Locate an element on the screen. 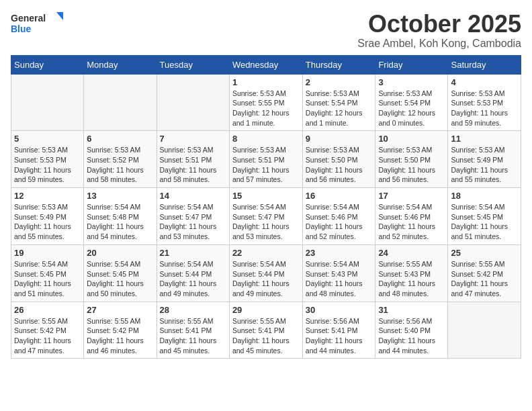  day-number: 1 is located at coordinates (266, 82).